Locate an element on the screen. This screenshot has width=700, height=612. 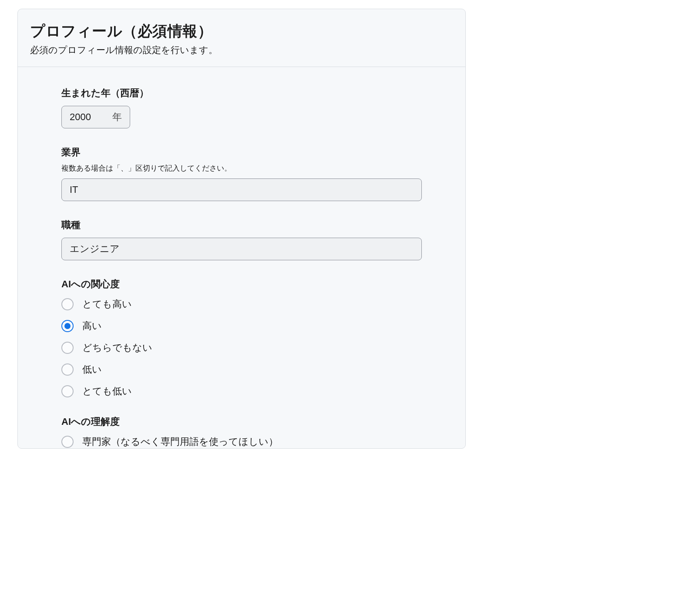
birth-year-suffix: 年 is located at coordinates (120, 117).